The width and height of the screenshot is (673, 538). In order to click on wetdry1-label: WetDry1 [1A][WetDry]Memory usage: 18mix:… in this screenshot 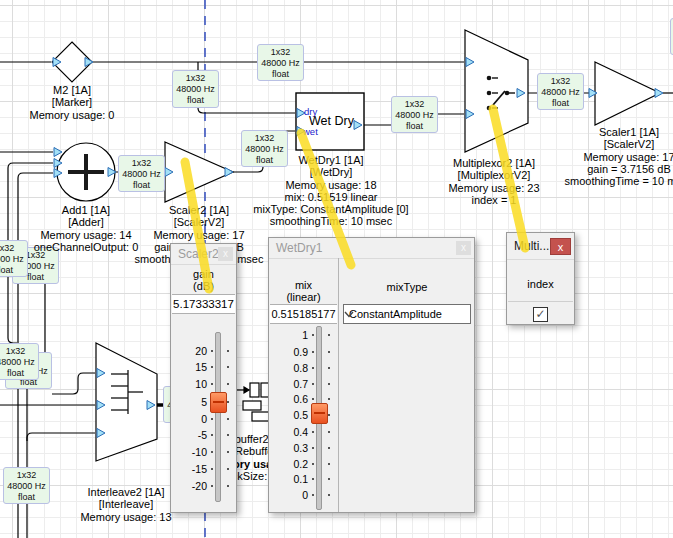, I will do `click(330, 191)`.